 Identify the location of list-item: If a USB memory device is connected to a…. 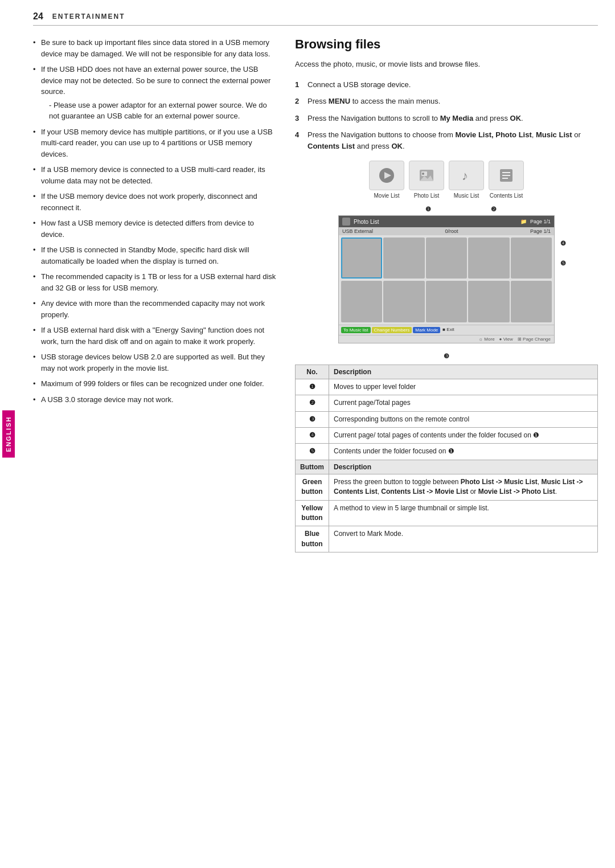
(155, 175).